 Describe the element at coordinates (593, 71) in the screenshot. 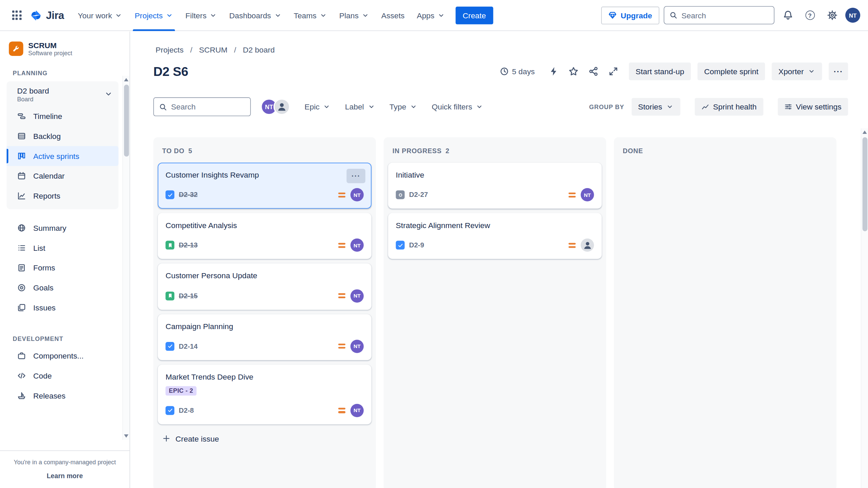

I see `share-button` at that location.